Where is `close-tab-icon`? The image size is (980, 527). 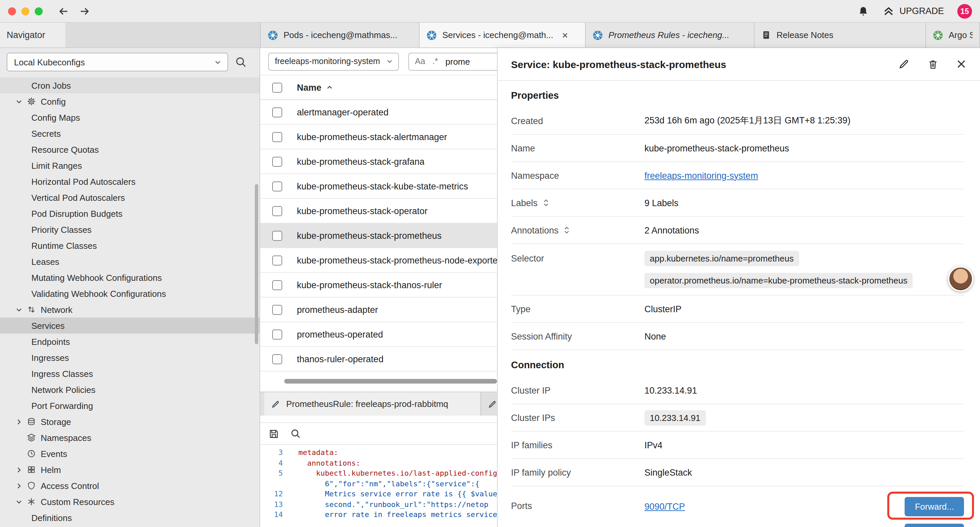 close-tab-icon is located at coordinates (565, 35).